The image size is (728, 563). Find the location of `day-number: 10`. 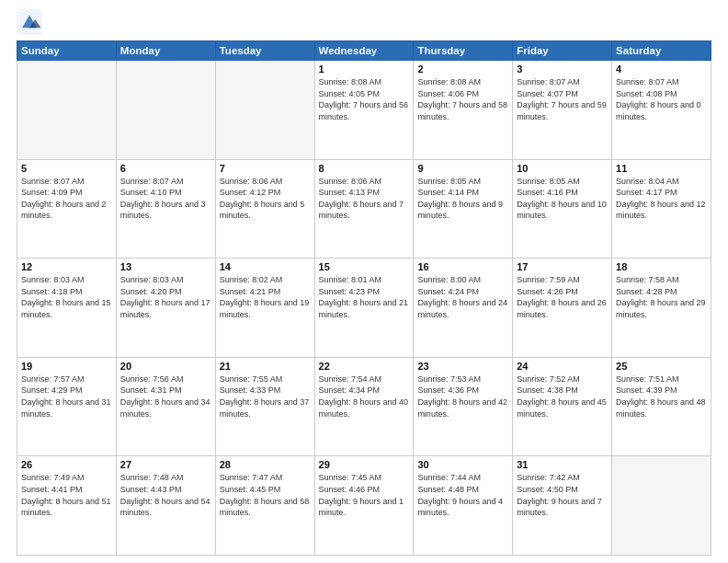

day-number: 10 is located at coordinates (563, 168).